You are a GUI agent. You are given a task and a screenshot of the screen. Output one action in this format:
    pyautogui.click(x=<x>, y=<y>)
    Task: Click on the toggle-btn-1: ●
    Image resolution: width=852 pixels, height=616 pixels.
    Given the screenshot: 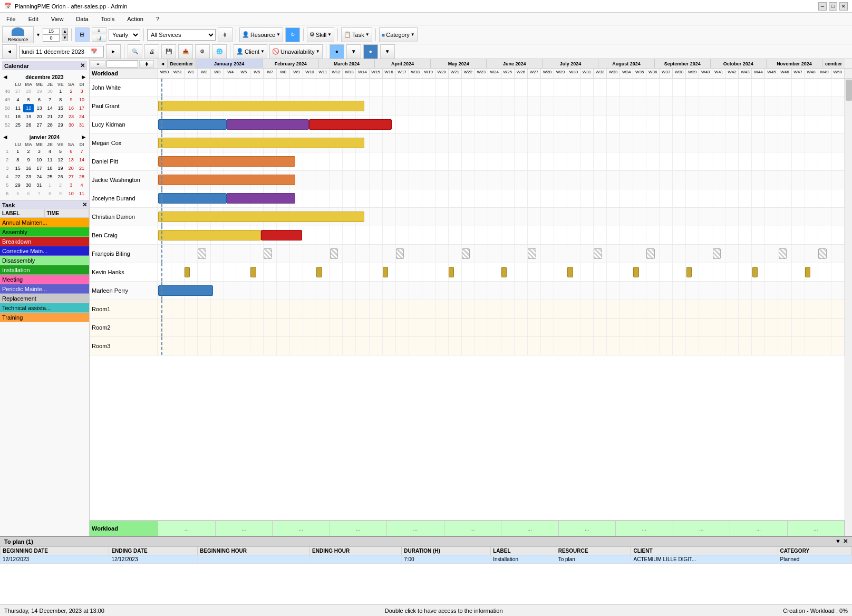 What is the action you would take?
    pyautogui.click(x=337, y=52)
    